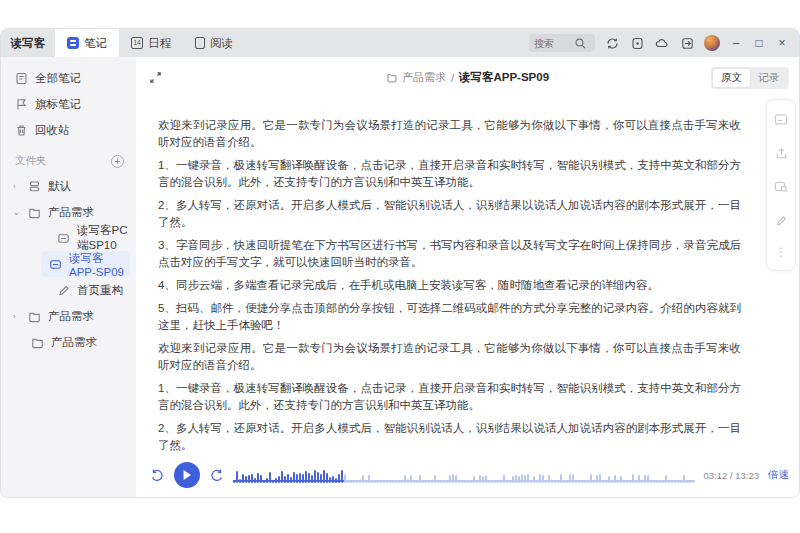 The image size is (800, 533). I want to click on paragraph: 4、同步云端，多端查看记录完成后，在手机或电脑上安装读写客，随时随地查看记录的详…, so click(450, 286).